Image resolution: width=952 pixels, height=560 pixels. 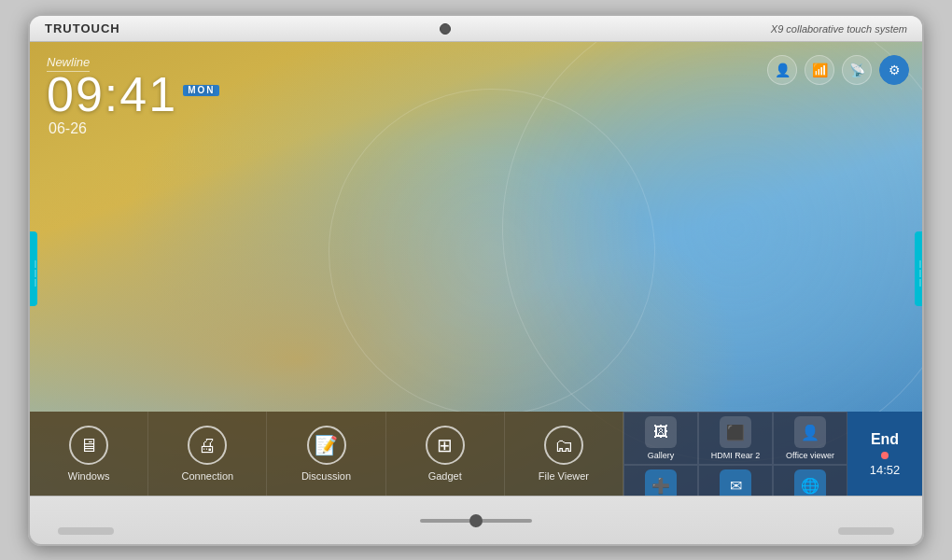 What do you see at coordinates (885, 470) in the screenshot?
I see `end-time: 14:52` at bounding box center [885, 470].